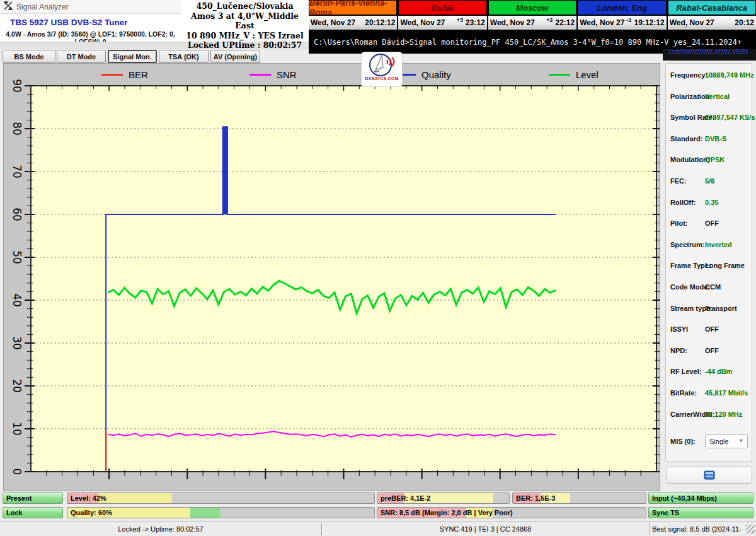 Image resolution: width=756 pixels, height=536 pixels. I want to click on transponder-row-value: -44 dBm, so click(718, 371).